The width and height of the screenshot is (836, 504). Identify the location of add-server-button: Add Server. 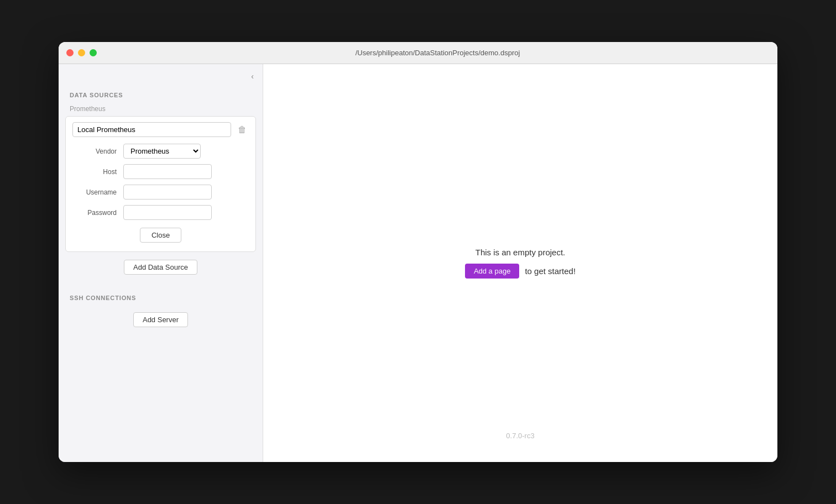
(160, 319).